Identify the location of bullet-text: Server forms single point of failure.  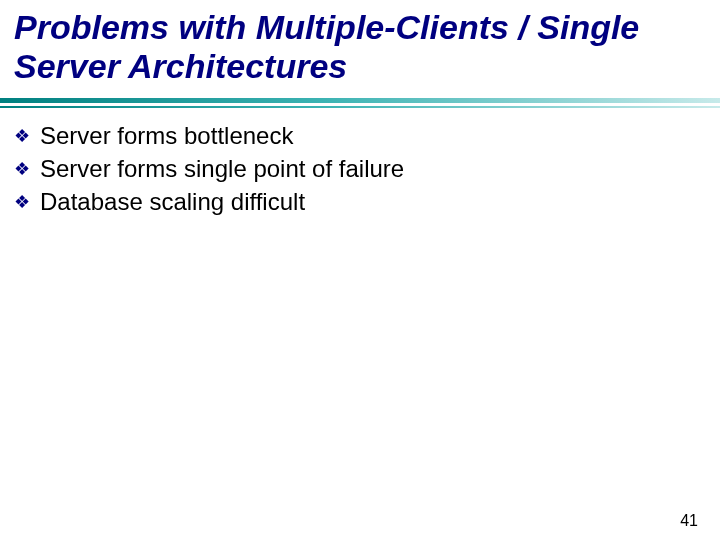
(222, 168).